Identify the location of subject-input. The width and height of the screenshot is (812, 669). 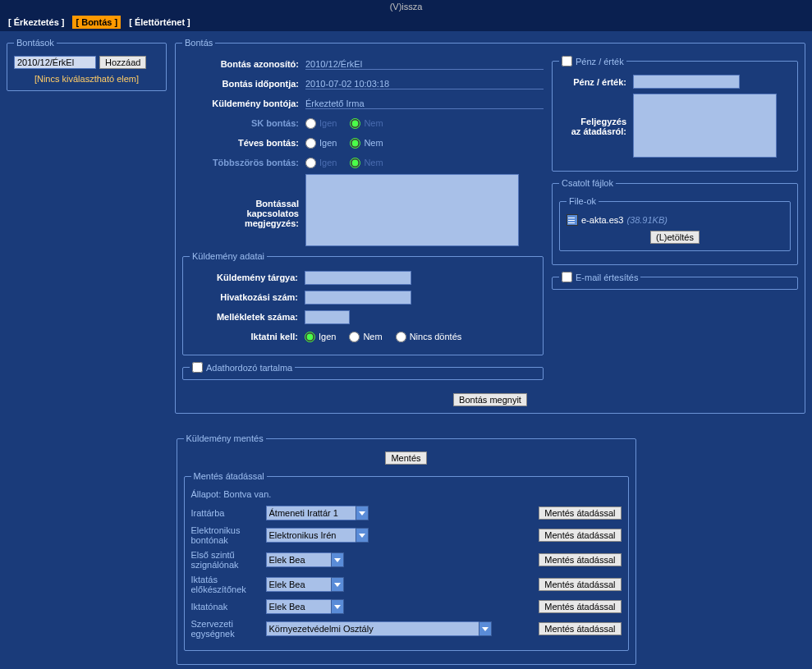
(358, 277).